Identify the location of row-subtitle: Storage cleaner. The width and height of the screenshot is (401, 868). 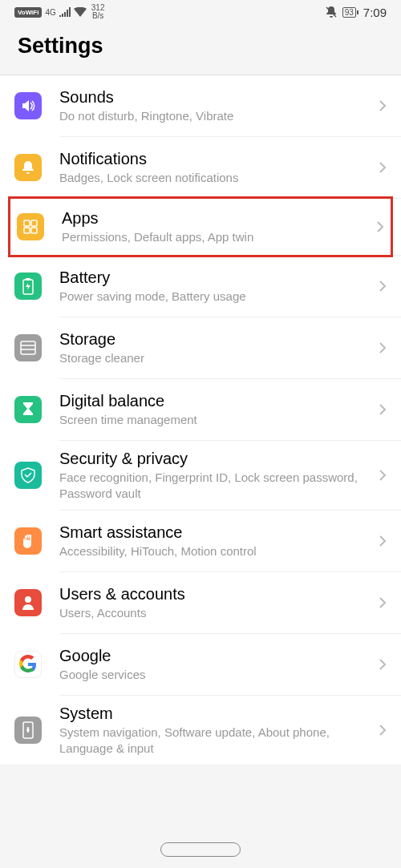
(216, 358).